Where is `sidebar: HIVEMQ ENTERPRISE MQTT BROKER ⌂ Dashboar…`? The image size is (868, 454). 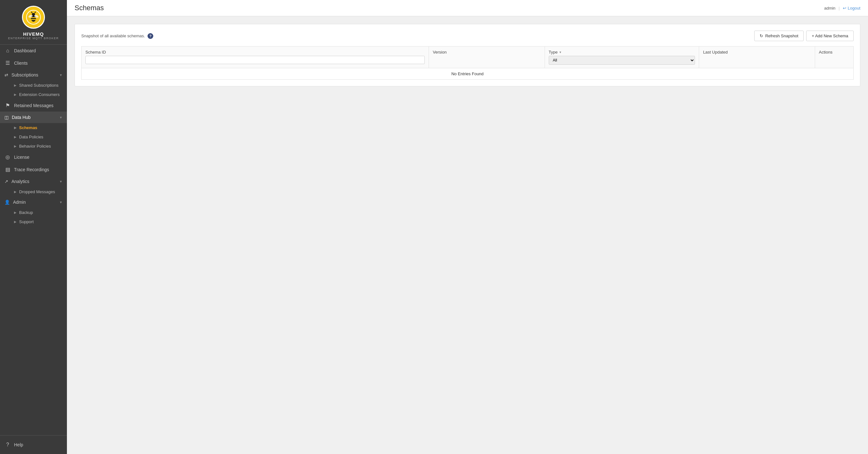 sidebar: HIVEMQ ENTERPRISE MQTT BROKER ⌂ Dashboar… is located at coordinates (34, 227).